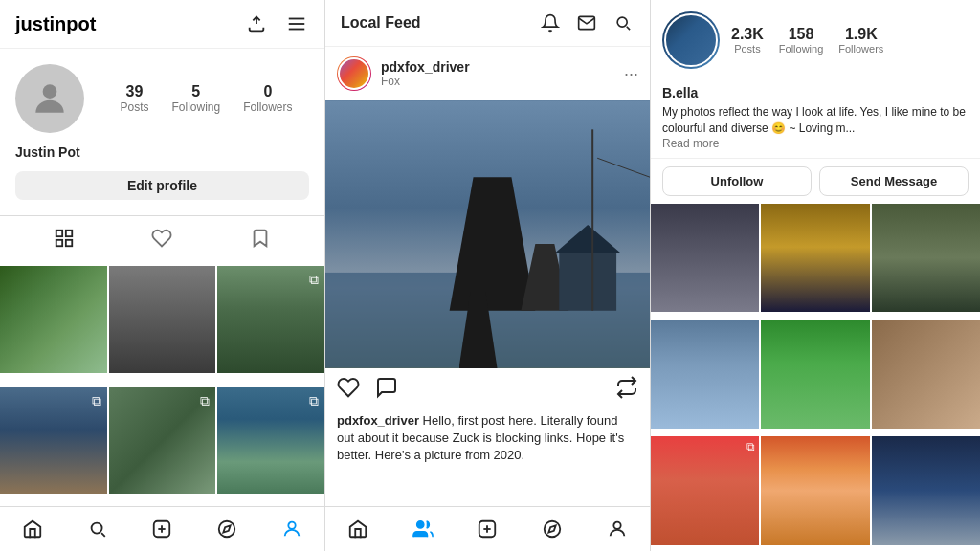 This screenshot has height=551, width=980. Describe the element at coordinates (348, 390) in the screenshot. I see `like-button` at that location.